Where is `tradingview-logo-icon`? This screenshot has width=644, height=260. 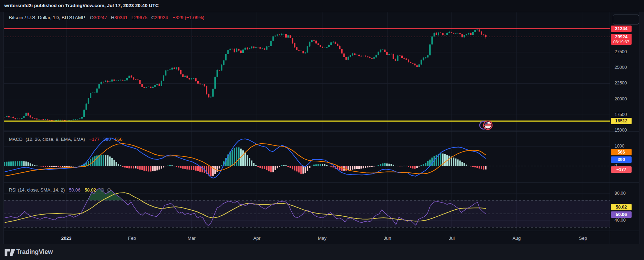
tradingview-logo-icon is located at coordinates (10, 252).